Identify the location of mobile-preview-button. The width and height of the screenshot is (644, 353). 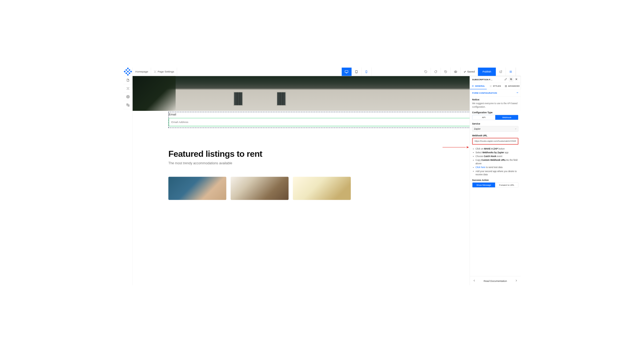
(367, 72).